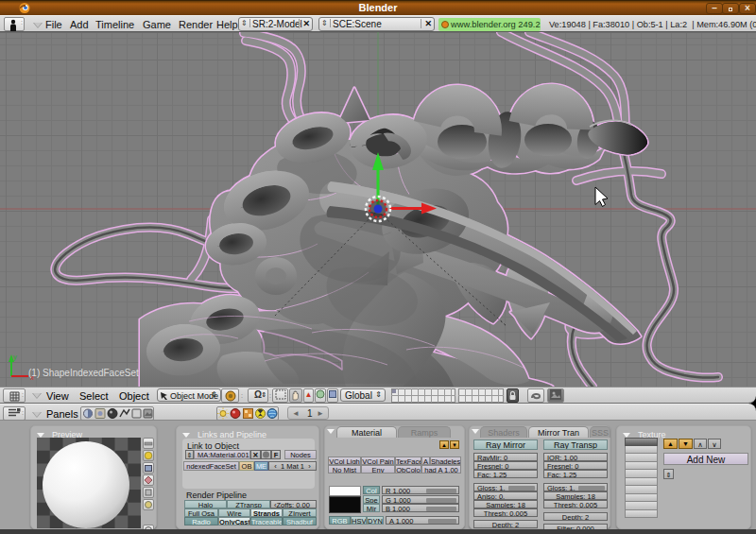  I want to click on svg-text: y, so click(15, 357).